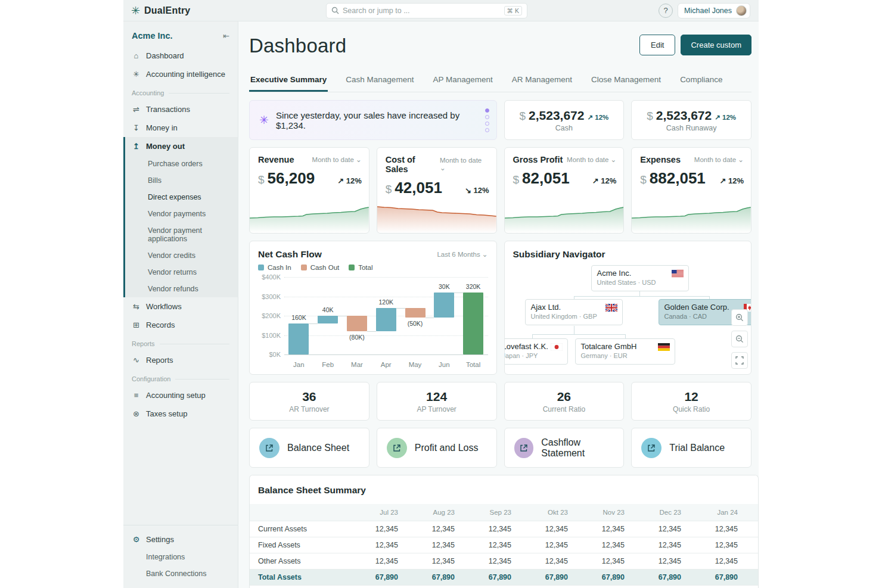 The width and height of the screenshot is (882, 588). Describe the element at coordinates (181, 574) in the screenshot. I see `sidebar-item-bank-connections: Bank Connections` at that location.